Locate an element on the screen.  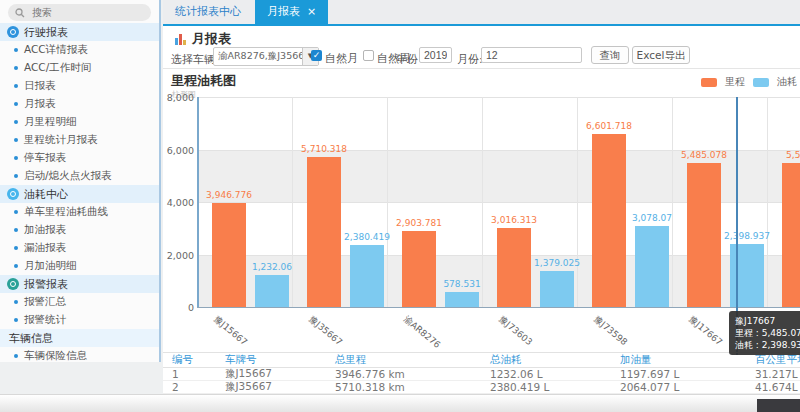
table-header-cell: 总油耗 is located at coordinates (546, 360).